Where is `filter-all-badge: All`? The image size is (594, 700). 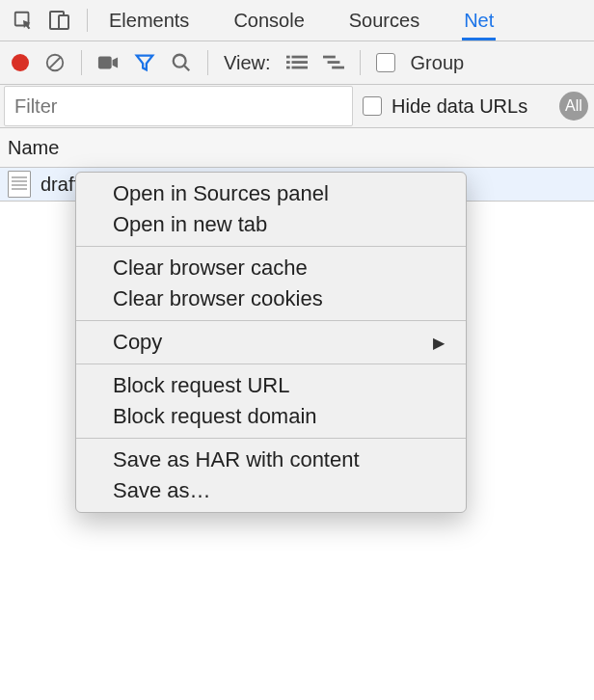
filter-all-badge: All is located at coordinates (574, 106).